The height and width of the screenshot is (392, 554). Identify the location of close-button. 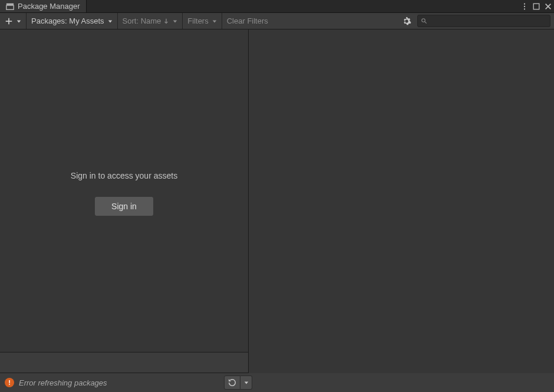
(548, 6).